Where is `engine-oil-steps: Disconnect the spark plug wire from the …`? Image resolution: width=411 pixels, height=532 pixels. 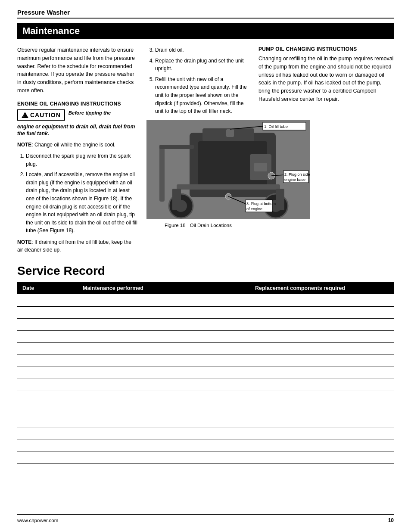 engine-oil-steps: Disconnect the spark plug wire from the … is located at coordinates (78, 193).